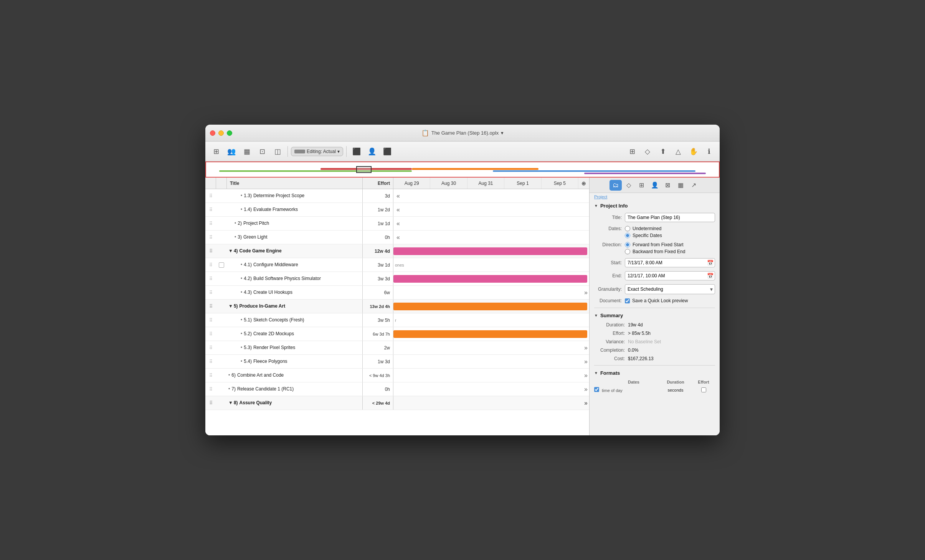  I want to click on arrow-left-2: «, so click(398, 224).